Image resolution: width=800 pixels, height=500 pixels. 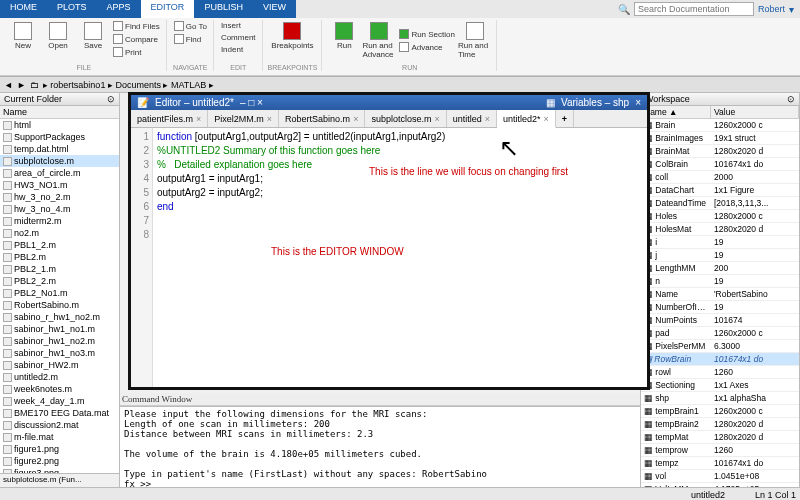 What do you see at coordinates (720, 476) in the screenshot?
I see `workspace-row: ▦ vol1.0451e+08` at bounding box center [720, 476].